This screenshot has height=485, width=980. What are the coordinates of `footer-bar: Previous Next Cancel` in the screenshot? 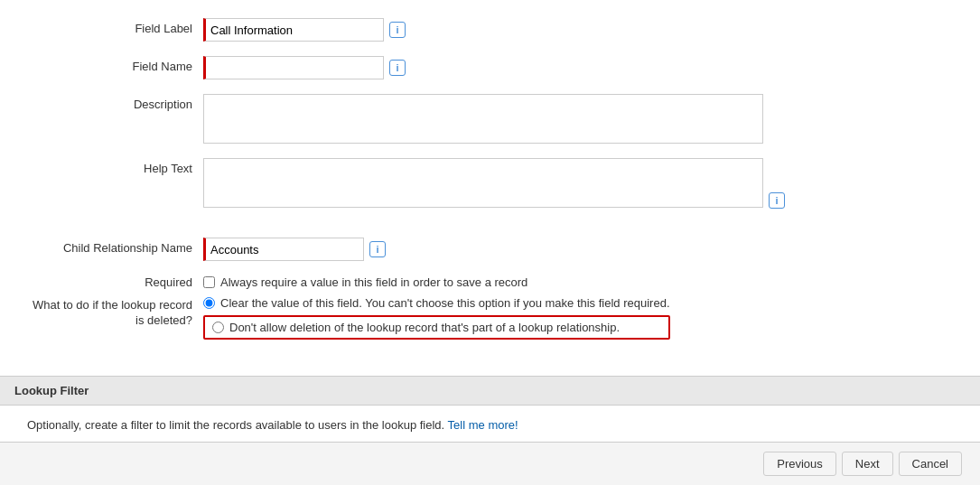 It's located at (490, 463).